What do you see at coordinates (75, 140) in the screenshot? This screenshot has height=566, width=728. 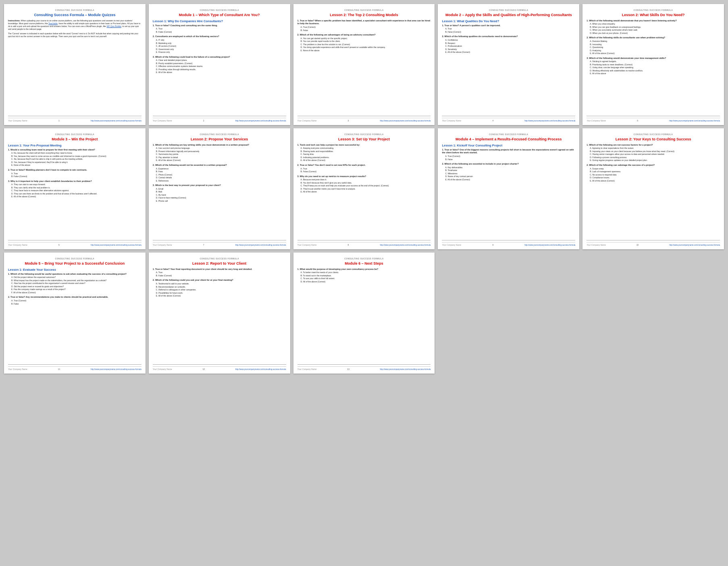 I see `page-6-title: Module 3 – Win the Project` at bounding box center [75, 140].